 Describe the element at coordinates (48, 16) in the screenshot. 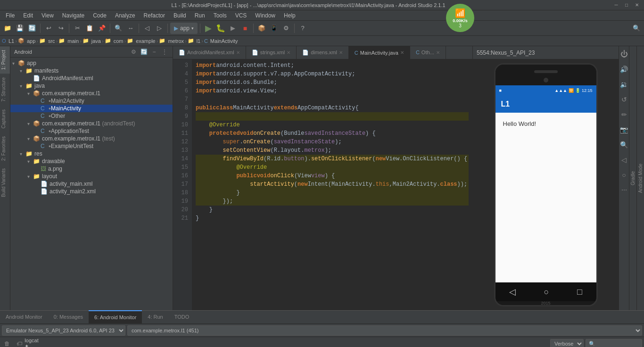

I see `menu-view: View` at that location.